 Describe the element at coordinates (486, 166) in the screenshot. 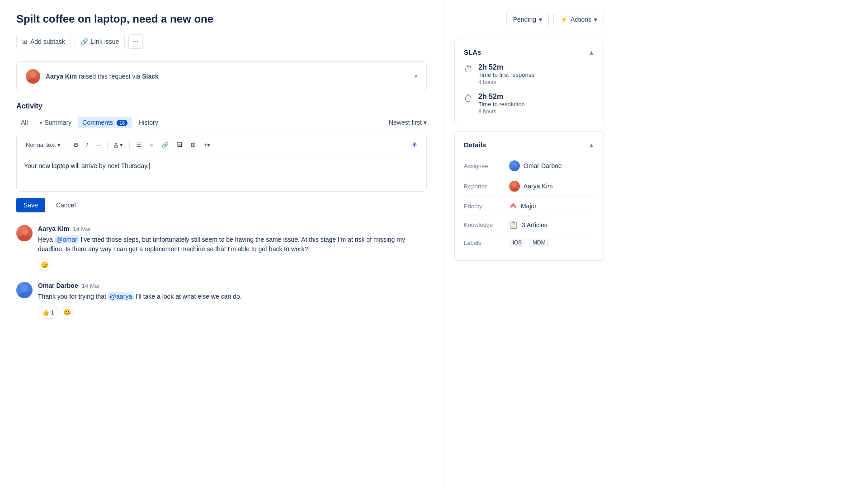

I see `assignee-label: Assignee` at that location.